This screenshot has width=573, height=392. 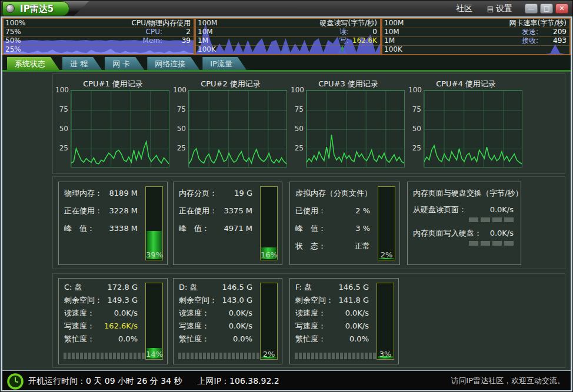 What do you see at coordinates (15, 381) in the screenshot?
I see `clock-icon` at bounding box center [15, 381].